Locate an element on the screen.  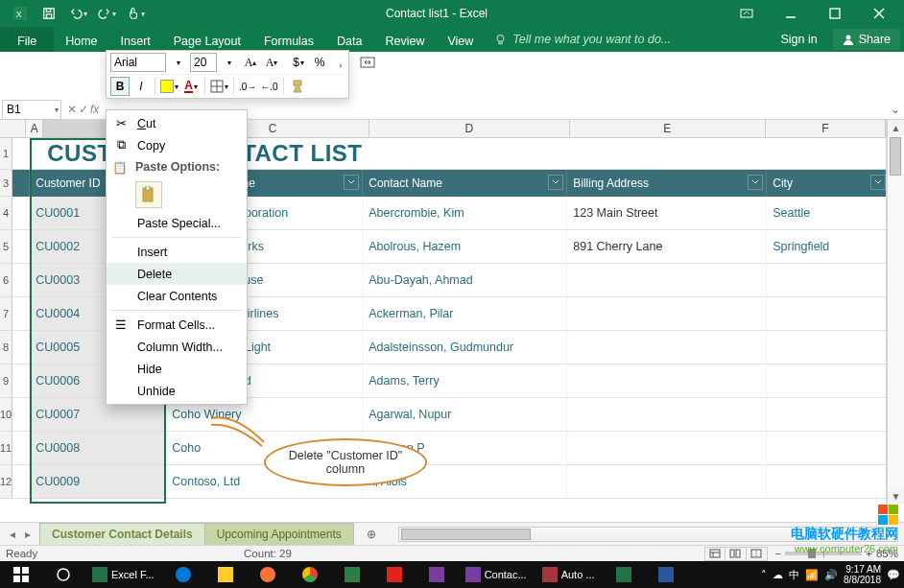
page-break-view-icon is located at coordinates (757, 554).